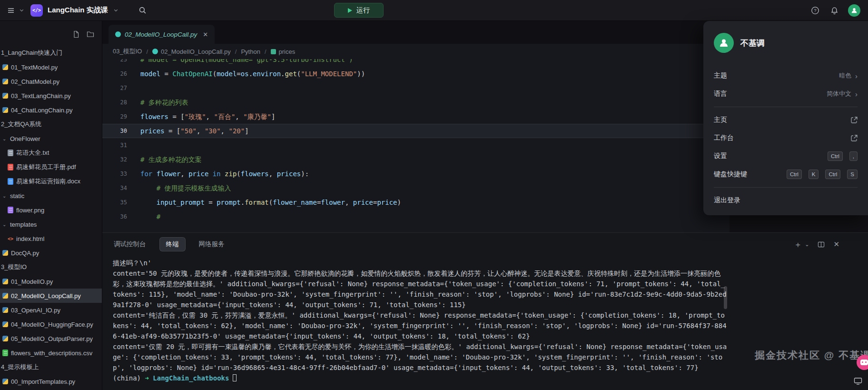 The image size is (868, 390). Describe the element at coordinates (162, 34) in the screenshot. I see `editor-tab: 02_ModelIO_LoopCall.py ✕` at that location.